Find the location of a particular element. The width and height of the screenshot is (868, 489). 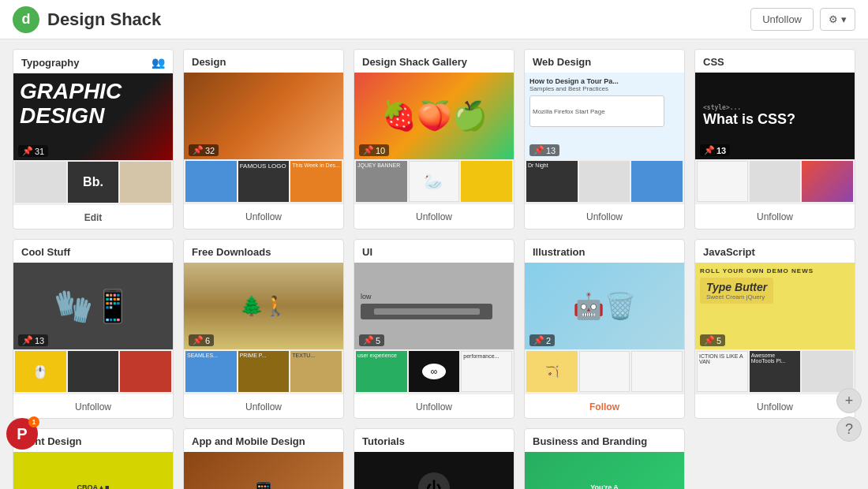

board-header-design: Design is located at coordinates (264, 62).